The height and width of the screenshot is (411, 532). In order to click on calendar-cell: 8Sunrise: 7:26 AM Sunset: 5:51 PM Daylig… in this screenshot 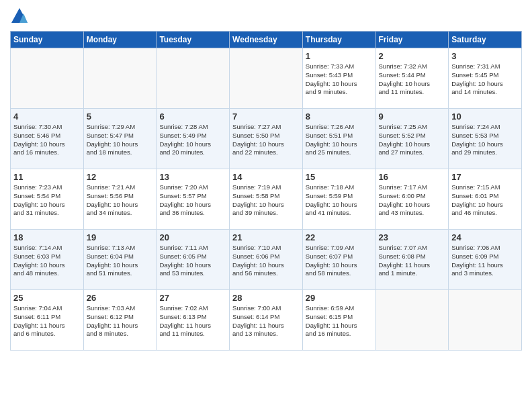, I will do `click(339, 139)`.